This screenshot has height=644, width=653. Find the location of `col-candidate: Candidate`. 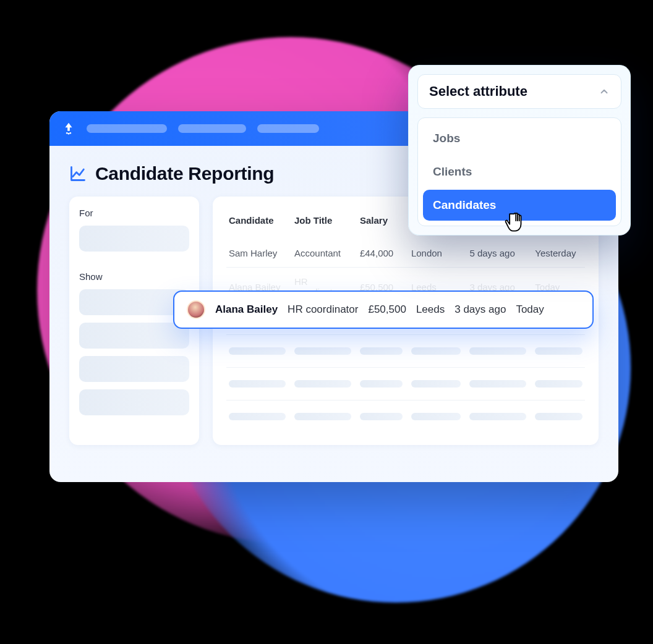

col-candidate: Candidate is located at coordinates (257, 220).